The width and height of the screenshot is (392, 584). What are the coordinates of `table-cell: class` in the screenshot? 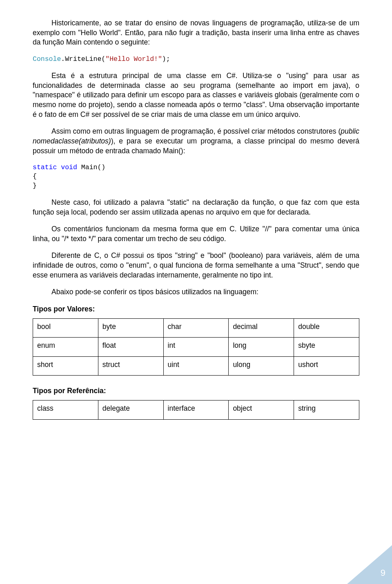 It's located at (66, 410).